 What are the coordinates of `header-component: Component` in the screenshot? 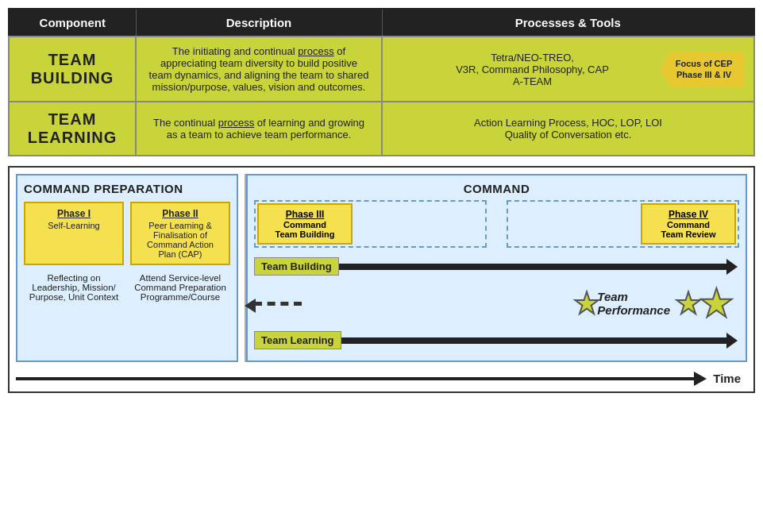 It's located at (72, 22).